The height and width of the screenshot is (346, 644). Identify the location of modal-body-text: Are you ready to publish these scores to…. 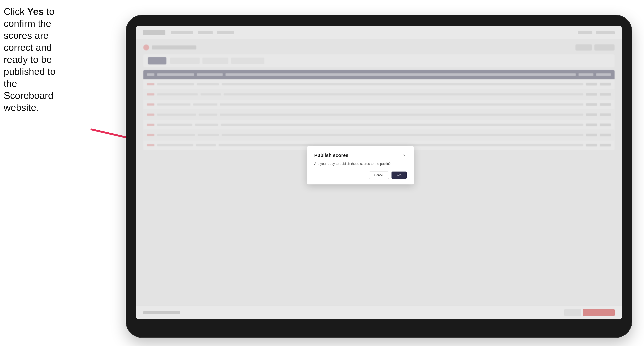
(360, 164).